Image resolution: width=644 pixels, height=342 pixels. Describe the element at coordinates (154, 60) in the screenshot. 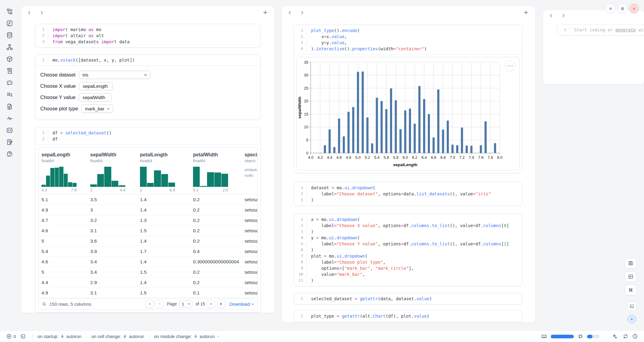

I see `code-editor: mo.vstack([dataset, x, y, plot])` at that location.